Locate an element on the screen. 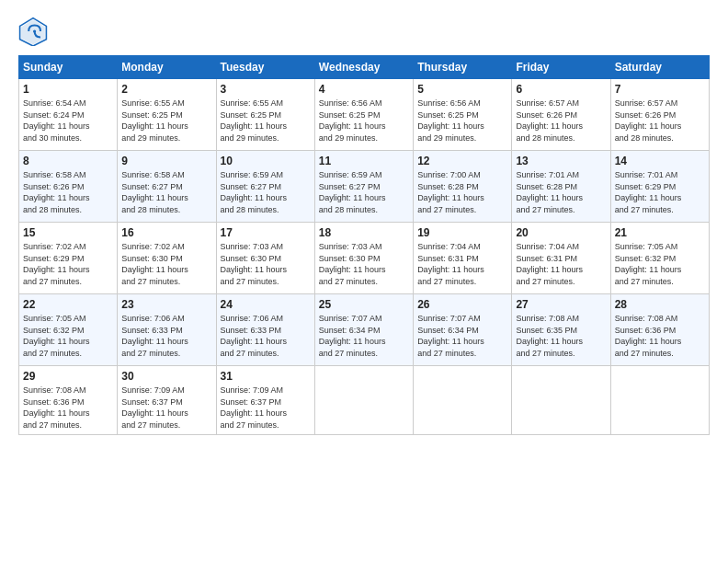 This screenshot has height=563, width=728. day-number: 13 is located at coordinates (561, 161).